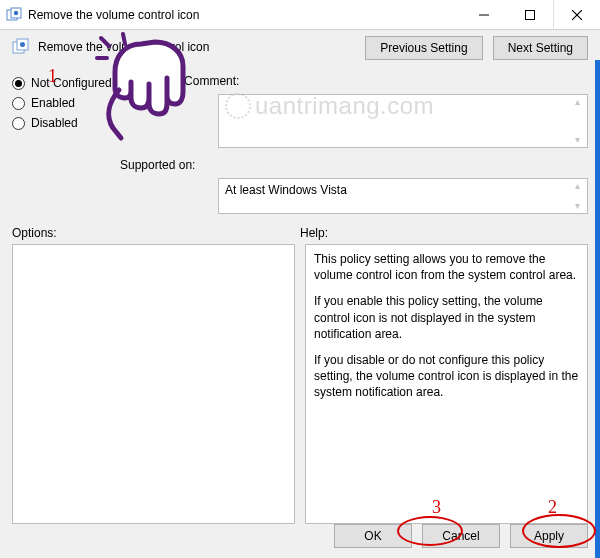  Describe the element at coordinates (446, 318) in the screenshot. I see `help-text-line: If you enable this policy setting, the v…` at that location.